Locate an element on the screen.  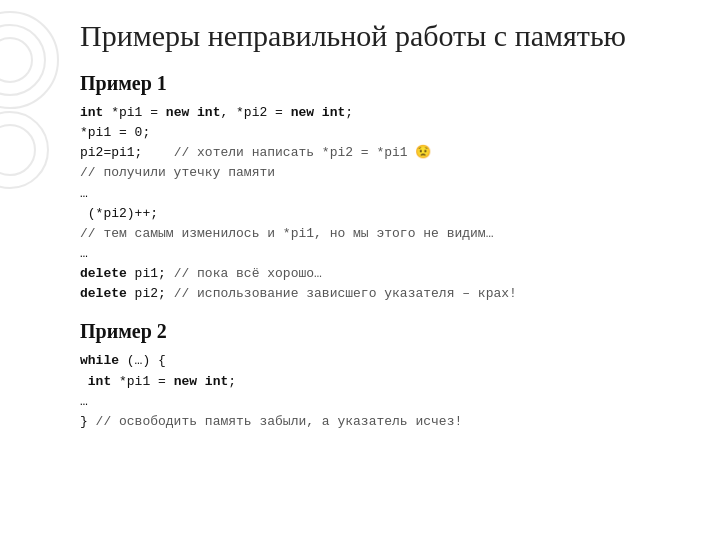
slide-title: Примеры неправильной работы с памятью is located at coordinates (395, 36).